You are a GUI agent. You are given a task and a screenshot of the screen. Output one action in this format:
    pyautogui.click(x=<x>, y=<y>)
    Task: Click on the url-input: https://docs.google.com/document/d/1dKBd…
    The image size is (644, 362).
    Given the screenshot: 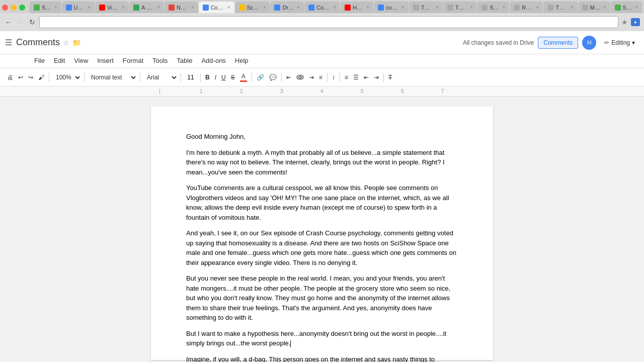 What is the action you would take?
    pyautogui.click(x=329, y=22)
    